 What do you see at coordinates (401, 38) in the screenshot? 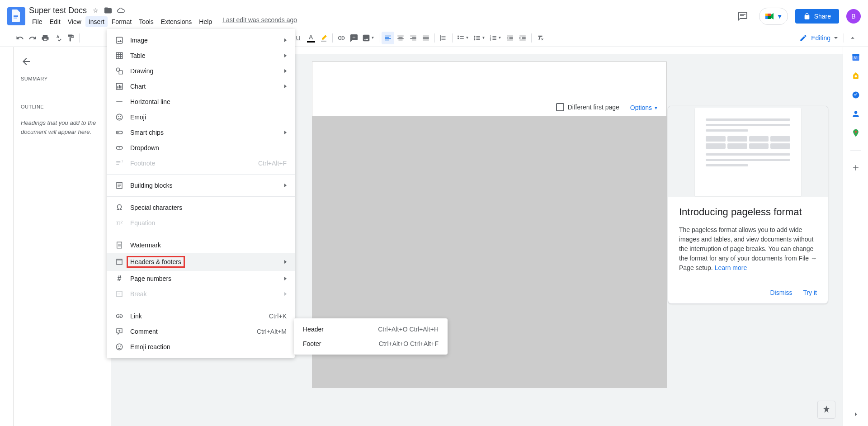
I see `align-center-button` at bounding box center [401, 38].